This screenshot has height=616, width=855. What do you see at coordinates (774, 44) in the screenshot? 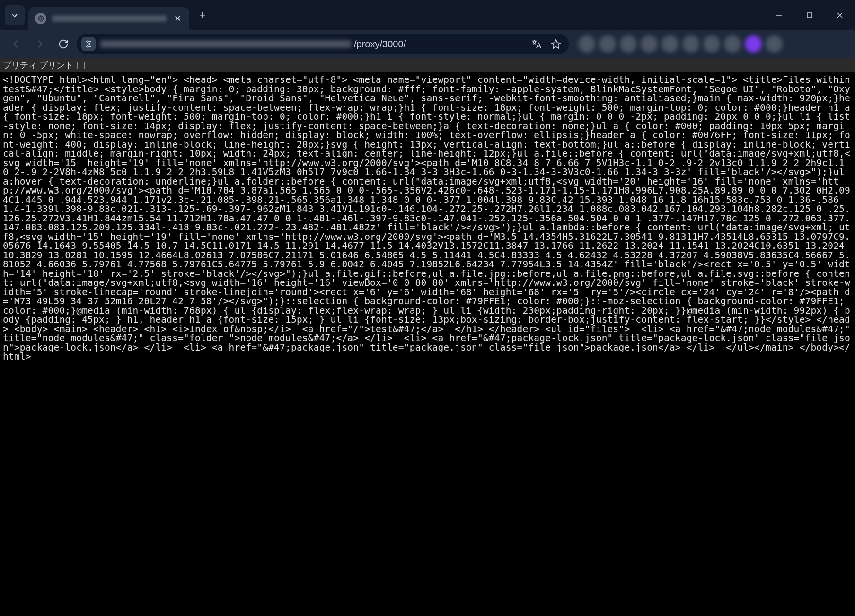
I see `browser-menu-icon` at bounding box center [774, 44].